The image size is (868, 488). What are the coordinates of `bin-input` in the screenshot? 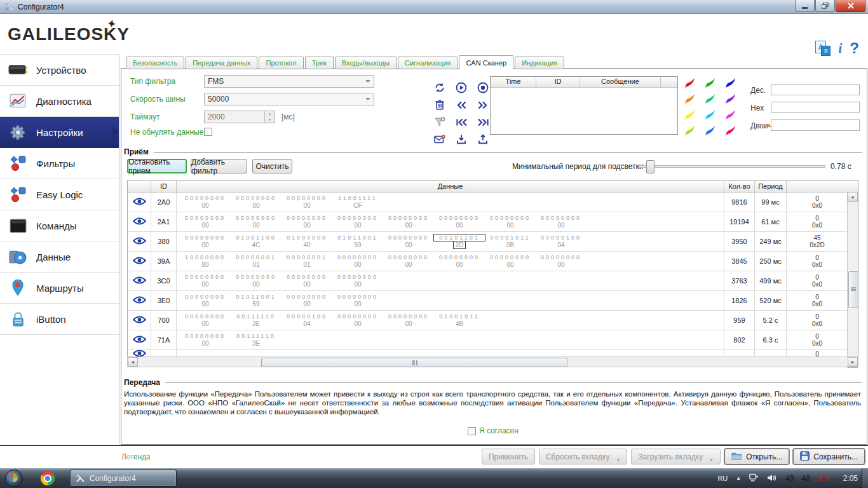 It's located at (815, 125).